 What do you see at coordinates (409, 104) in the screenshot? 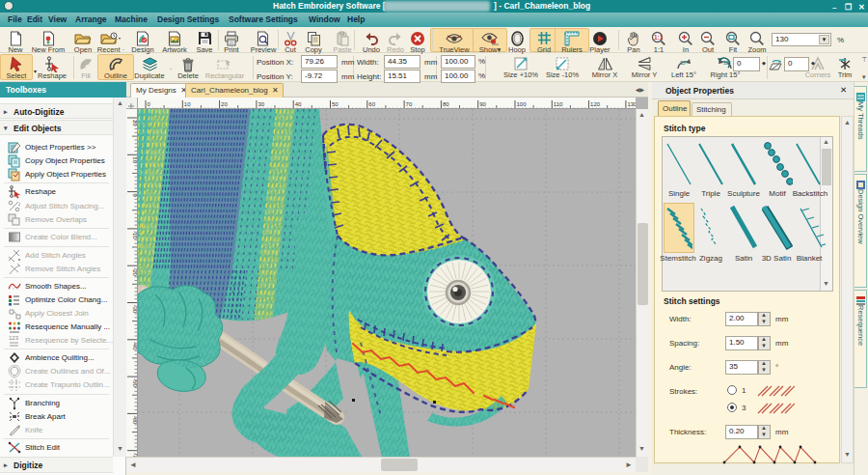
I see `svg-text: 70` at bounding box center [409, 104].